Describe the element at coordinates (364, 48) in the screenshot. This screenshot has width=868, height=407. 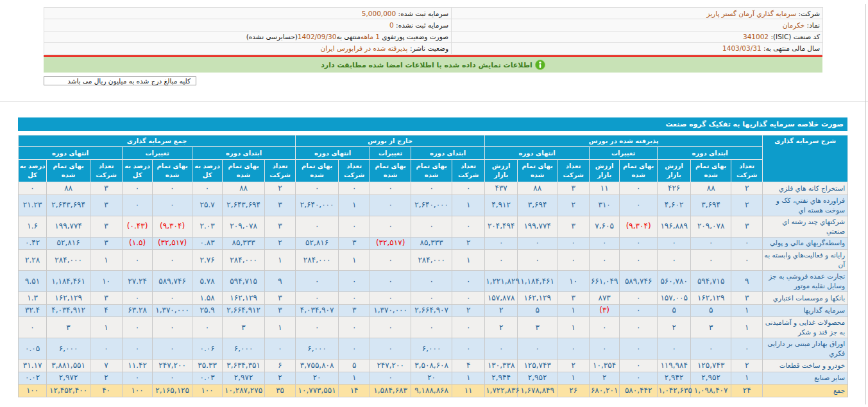
I see `publisher-value: پذیرفته شده در فرابورس ایران` at that location.